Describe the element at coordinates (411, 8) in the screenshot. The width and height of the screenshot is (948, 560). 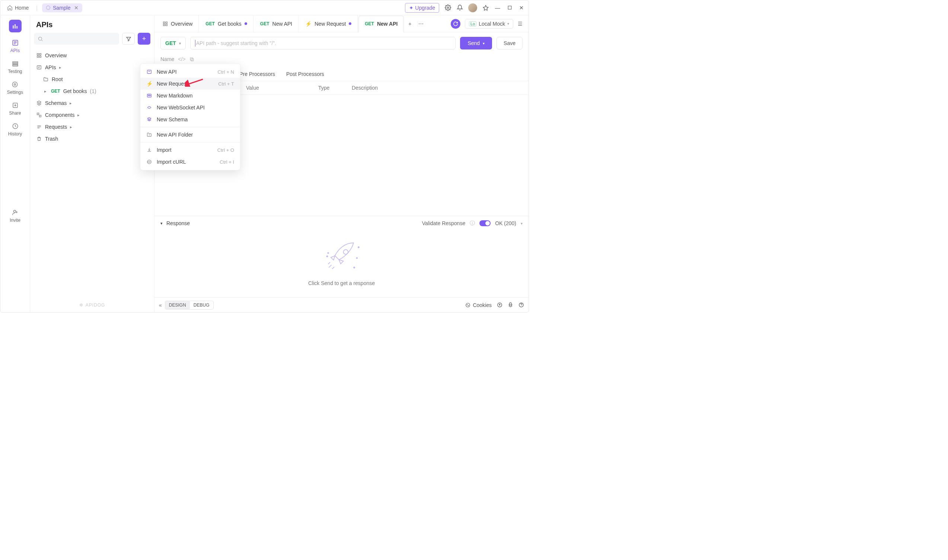
I see `upgrade-icon: ✦` at that location.